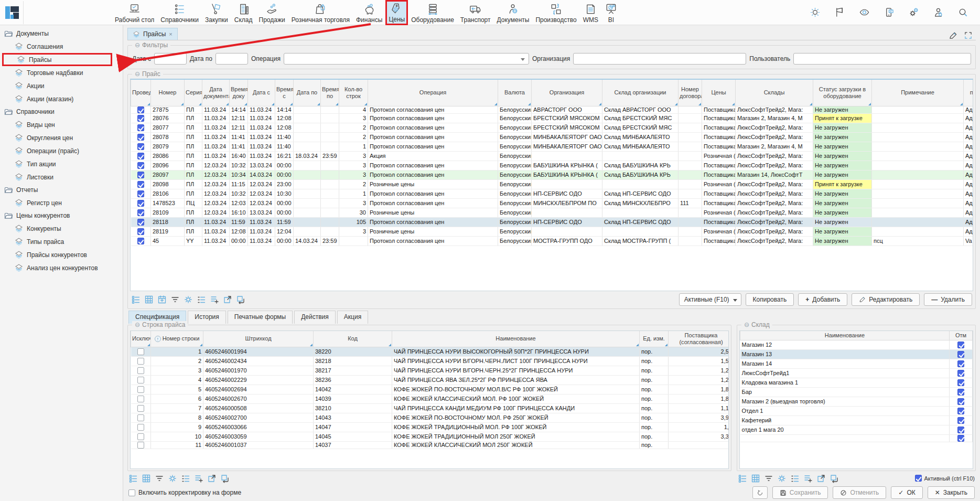 Image resolution: width=980 pixels, height=501 pixels. What do you see at coordinates (553, 175) in the screenshot?
I see `price-row: 28097ПЛ12.03.2410:3414.03.2400:003Проток…` at bounding box center [553, 175].